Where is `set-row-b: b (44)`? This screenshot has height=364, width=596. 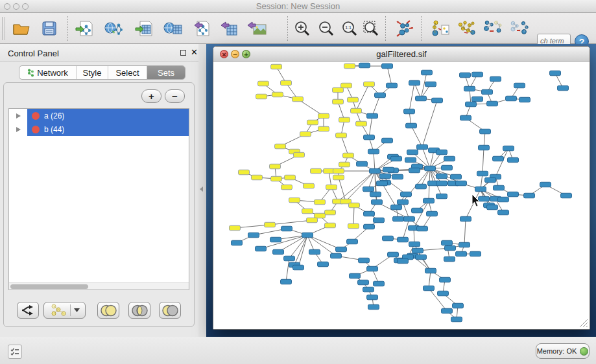 set-row-b: b (44) is located at coordinates (99, 130).